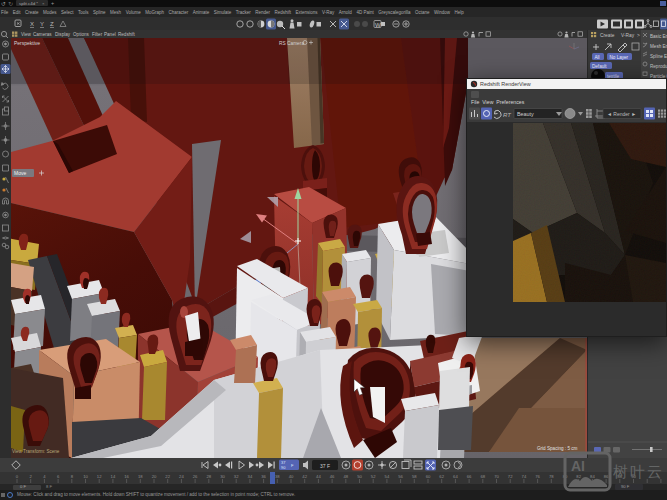 The width and height of the screenshot is (667, 500). I want to click on svg-text: 20, so click(154, 476).